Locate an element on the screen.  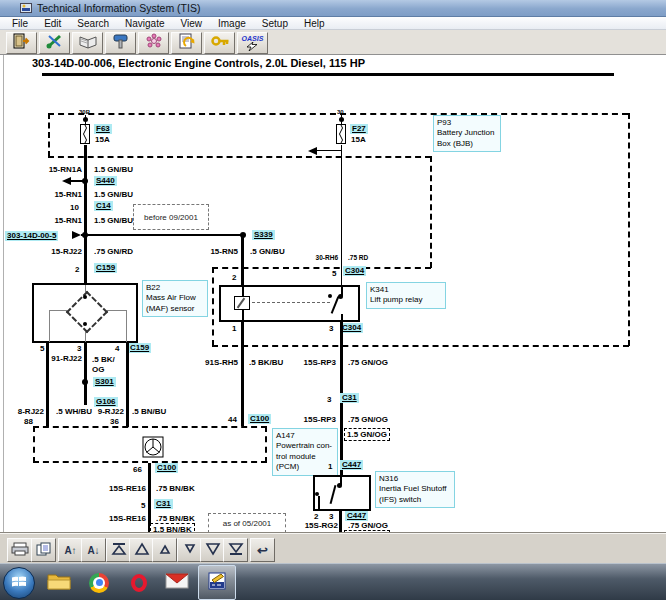
font-increase-button: A↑ is located at coordinates (70, 550).